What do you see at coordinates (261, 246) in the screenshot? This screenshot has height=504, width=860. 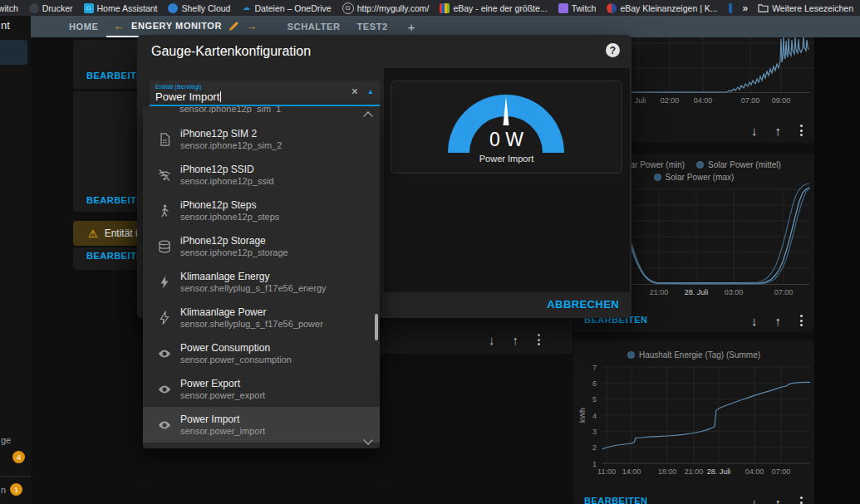 I see `entity-option-storage: iPhone12p Storagesensor.iphone12p_storag…` at bounding box center [261, 246].